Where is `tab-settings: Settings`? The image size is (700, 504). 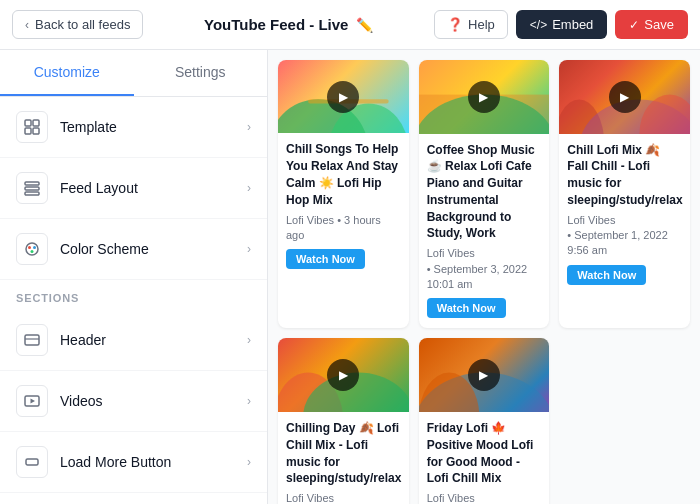
tab-settings: Settings is located at coordinates (201, 73).